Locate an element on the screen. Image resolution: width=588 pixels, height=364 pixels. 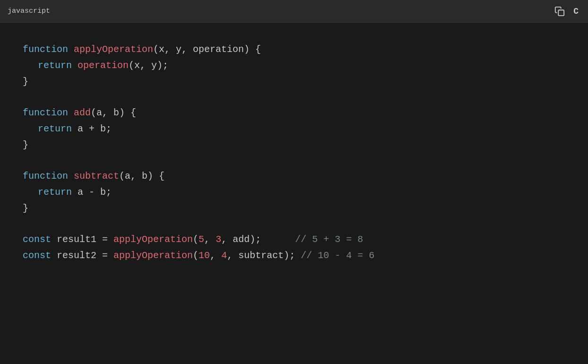
var-result2: result2 = is located at coordinates (82, 256).